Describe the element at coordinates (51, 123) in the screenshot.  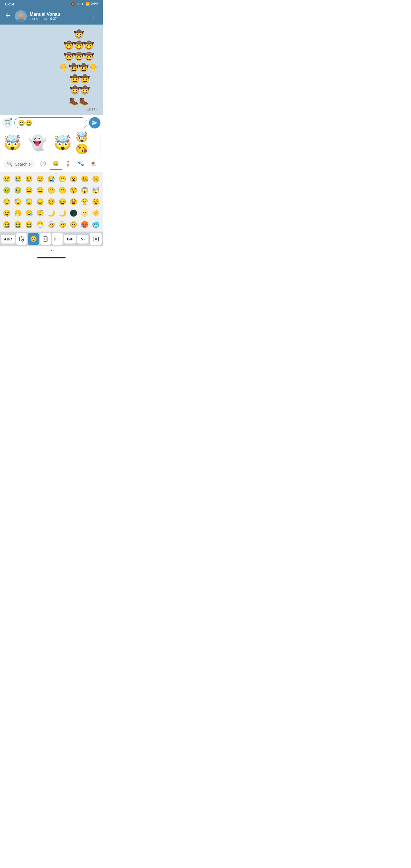
I see `text-input: 🤮🤮` at that location.